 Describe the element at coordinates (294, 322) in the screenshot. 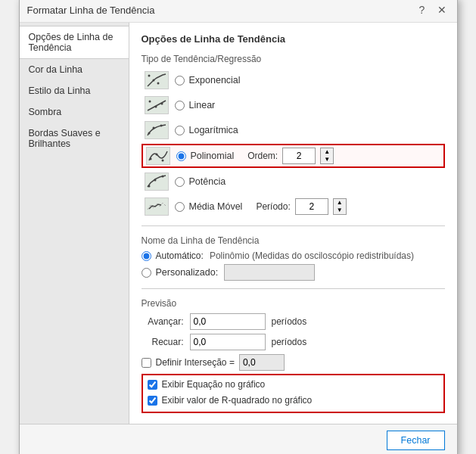

I see `avancar-row: Avançar: períodos` at that location.